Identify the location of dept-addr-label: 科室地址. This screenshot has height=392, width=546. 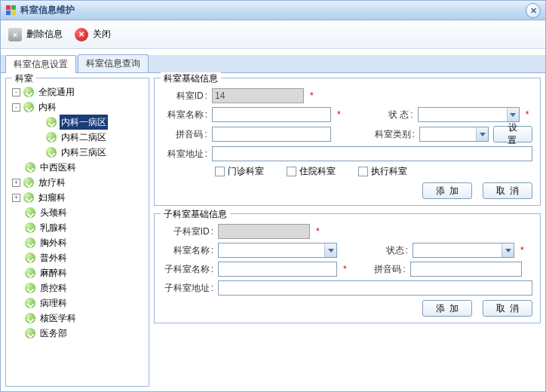
(185, 154).